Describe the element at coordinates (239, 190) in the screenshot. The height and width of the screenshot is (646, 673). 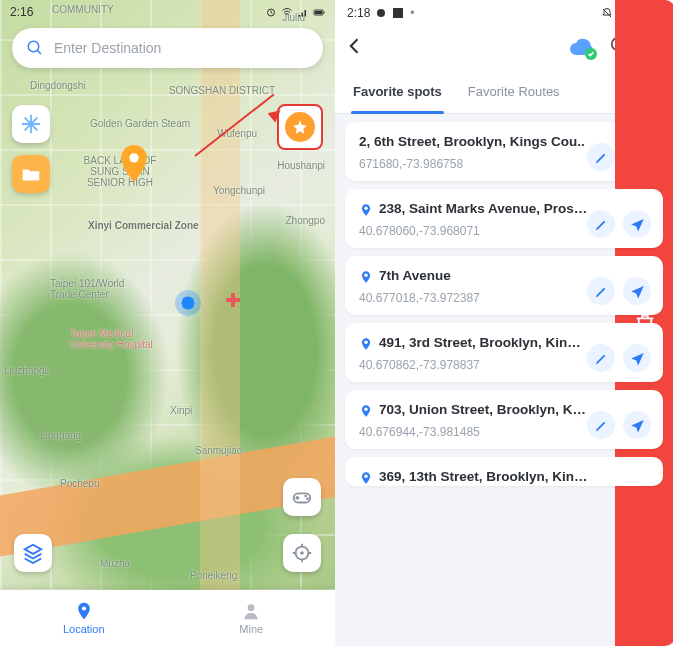
I see `map-label: Yongchunpi` at that location.